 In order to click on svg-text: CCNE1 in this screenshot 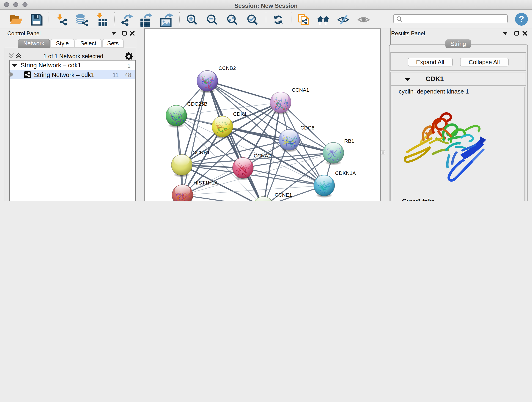, I will do `click(283, 195)`.